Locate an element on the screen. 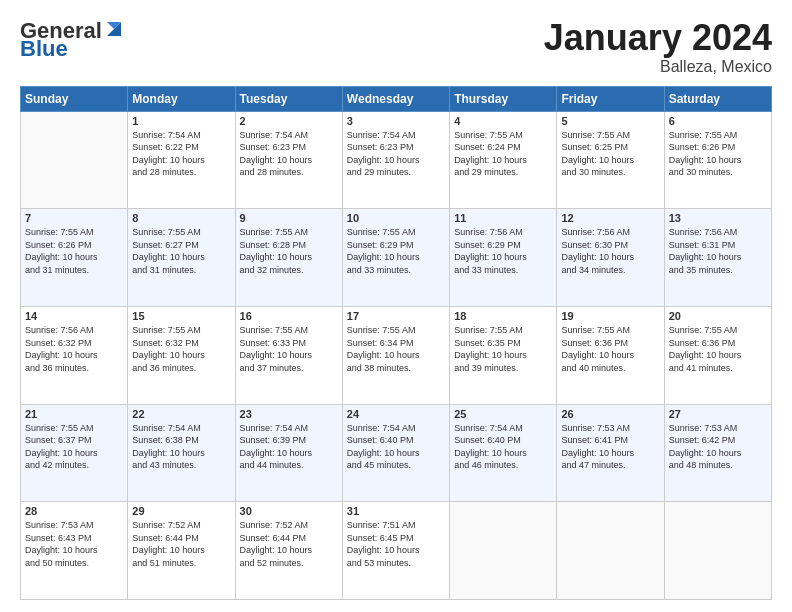 The image size is (792, 612). calendar-cell: 2Sunrise: 7:54 AM Sunset: 6:23 PM Daylig… is located at coordinates (288, 160).